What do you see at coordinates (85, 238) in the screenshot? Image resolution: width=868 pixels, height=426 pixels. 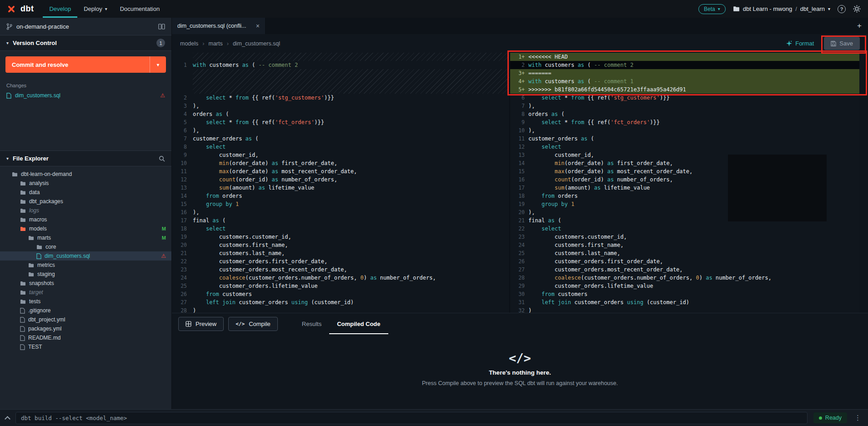 I see `tree-item-marts: martsM` at bounding box center [85, 238].